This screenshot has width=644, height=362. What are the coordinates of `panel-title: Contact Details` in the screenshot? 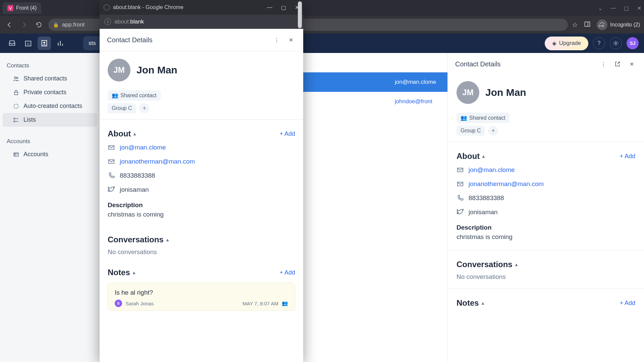 It's located at (525, 64).